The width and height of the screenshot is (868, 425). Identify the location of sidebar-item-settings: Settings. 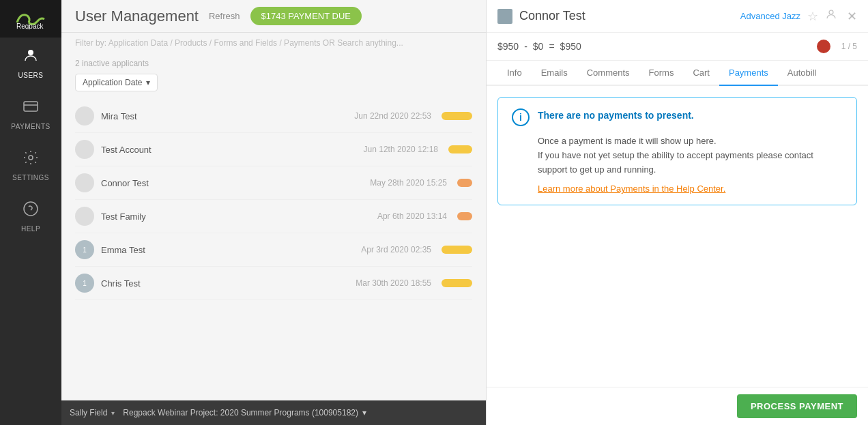
(31, 165).